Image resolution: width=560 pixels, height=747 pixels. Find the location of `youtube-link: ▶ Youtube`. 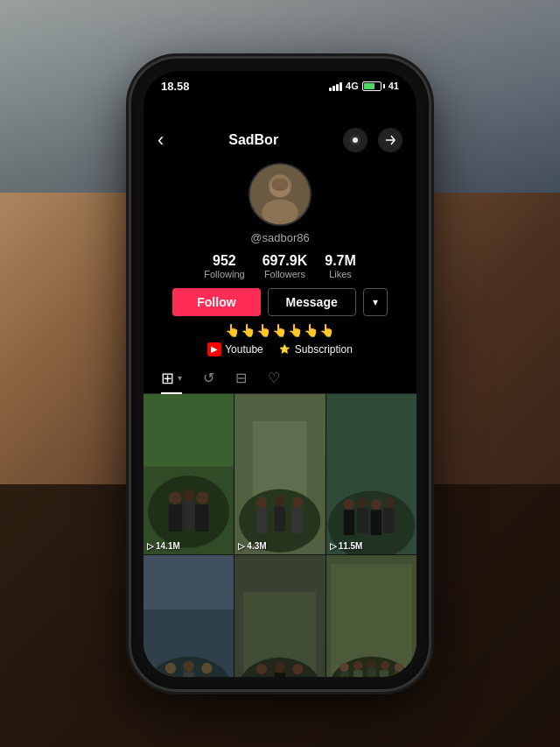

youtube-link: ▶ Youtube is located at coordinates (235, 349).